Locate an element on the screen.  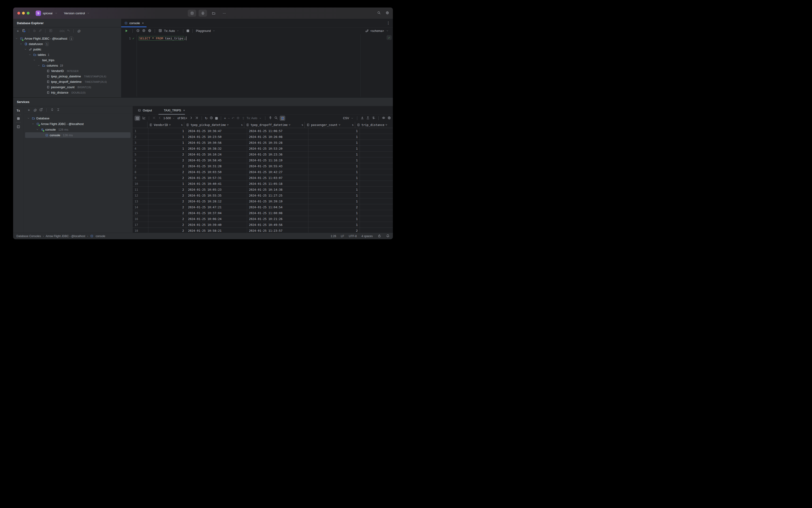
collapse-button is located at coordinates (58, 110).